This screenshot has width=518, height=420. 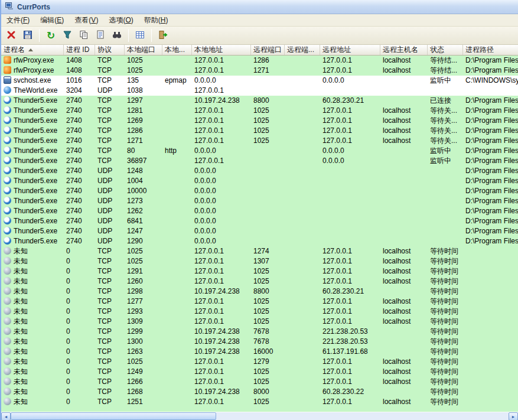 I want to click on table-row: 未知0TCP1249127.0.0.11025127.0.0.1localhos…, so click(x=260, y=372).